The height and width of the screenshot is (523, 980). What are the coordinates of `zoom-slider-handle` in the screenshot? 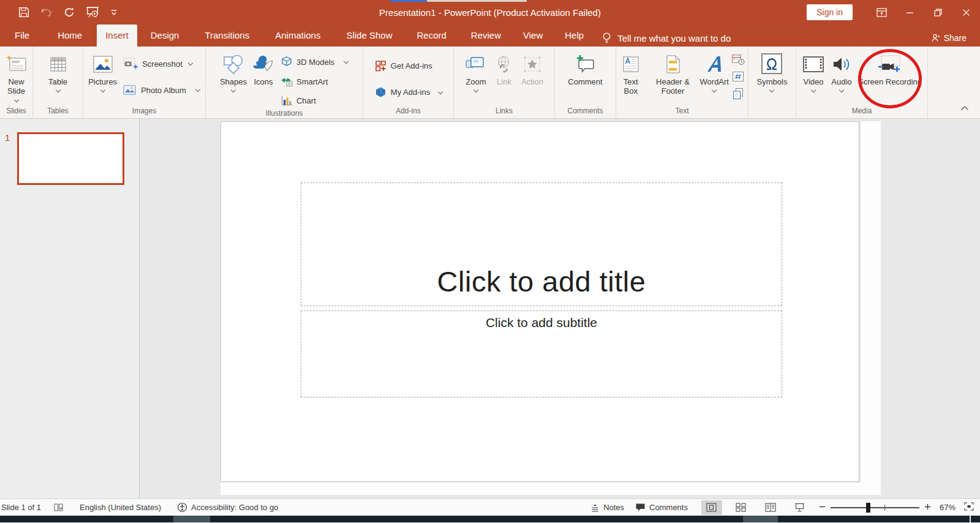 It's located at (869, 508).